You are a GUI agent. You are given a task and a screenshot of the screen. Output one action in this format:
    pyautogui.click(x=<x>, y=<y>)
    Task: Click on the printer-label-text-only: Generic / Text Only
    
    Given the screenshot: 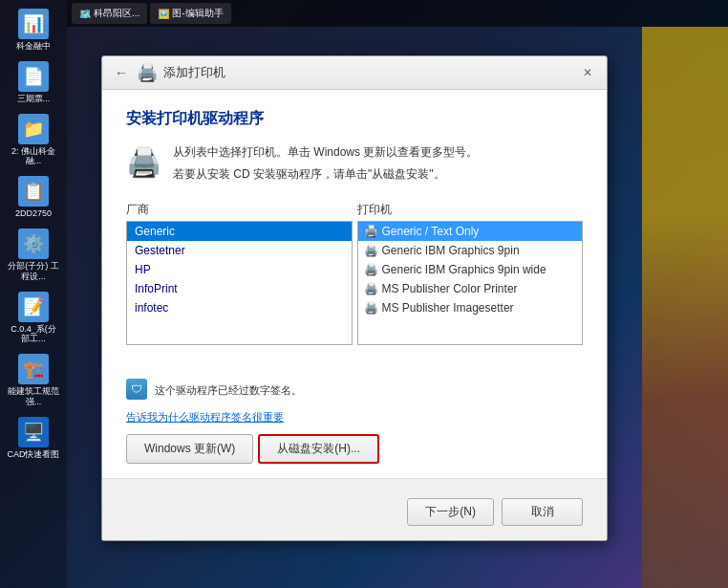 What is the action you would take?
    pyautogui.click(x=431, y=231)
    